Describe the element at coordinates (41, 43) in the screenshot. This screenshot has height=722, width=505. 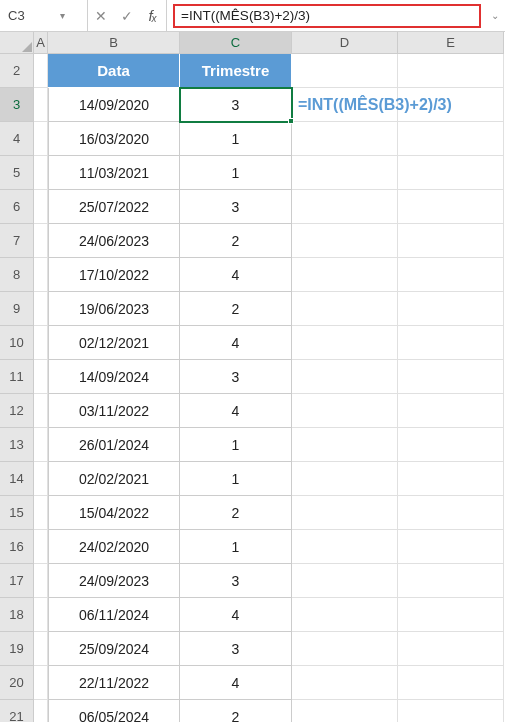
I see `col-header-A: A` at that location.